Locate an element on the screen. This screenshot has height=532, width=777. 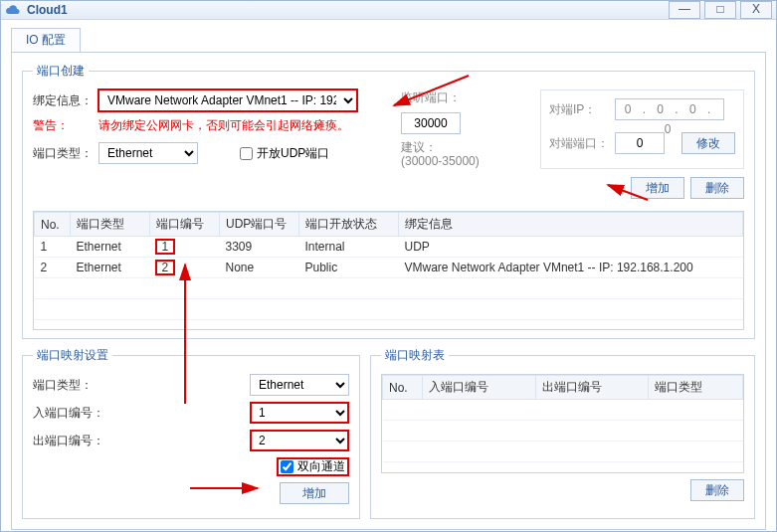
map-in-label: 入端口编号： is located at coordinates (73, 414).